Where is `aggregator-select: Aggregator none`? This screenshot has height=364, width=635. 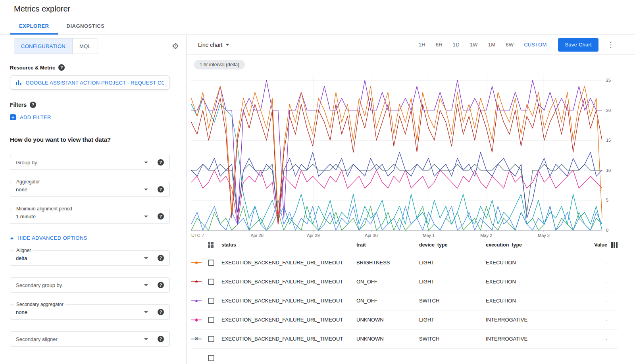
aggregator-select: Aggregator none is located at coordinates (90, 189).